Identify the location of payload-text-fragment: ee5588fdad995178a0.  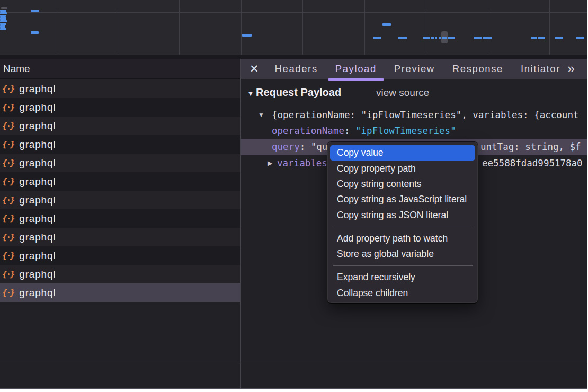
(532, 163).